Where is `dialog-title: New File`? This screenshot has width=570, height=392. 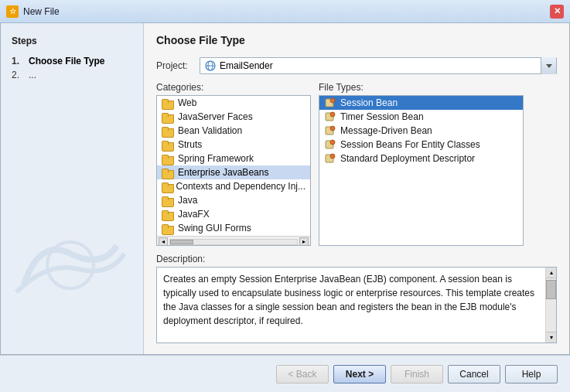 dialog-title: New File is located at coordinates (42, 12).